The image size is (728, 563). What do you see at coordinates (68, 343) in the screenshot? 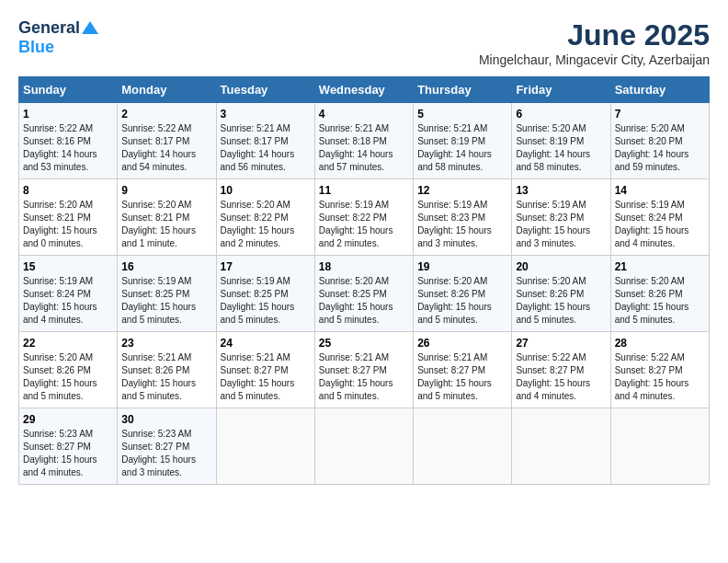
I see `day-number: 22` at bounding box center [68, 343].